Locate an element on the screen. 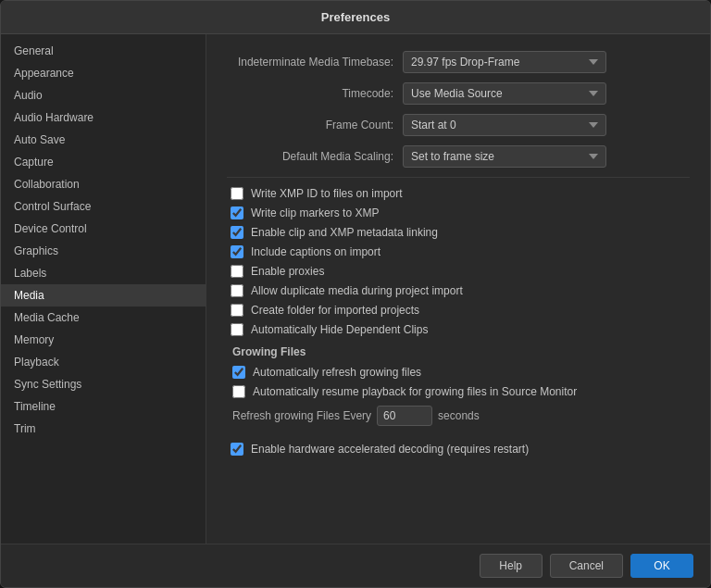 This screenshot has width=711, height=588. checkbox-enable-clip-xmp is located at coordinates (237, 232).